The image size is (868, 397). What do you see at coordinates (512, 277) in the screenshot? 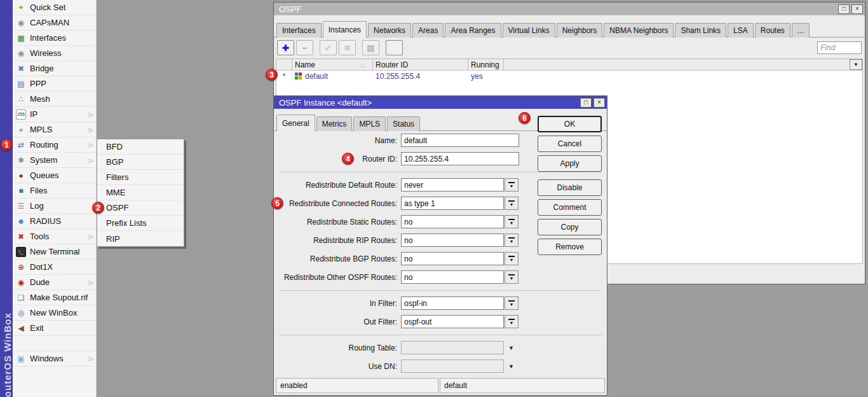
I see `redistribute-other-ospf-routes-dropdown-button: ▼` at bounding box center [512, 277].